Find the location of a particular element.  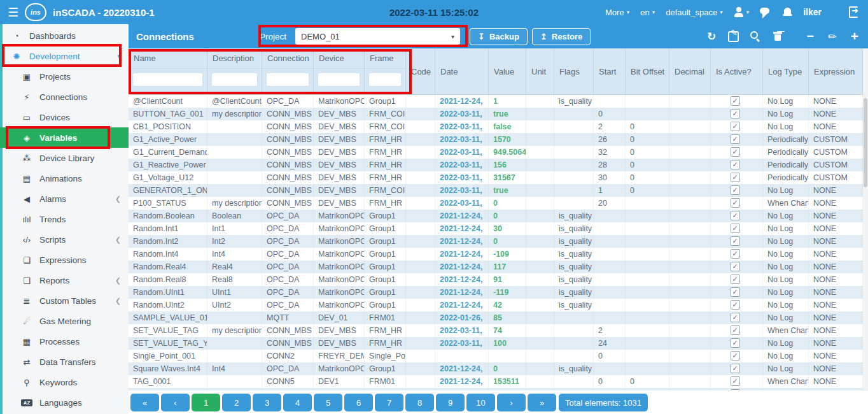

table-row: Random.Real8Real8OPC_DAMatrikonOPCGroup1… is located at coordinates (498, 280).